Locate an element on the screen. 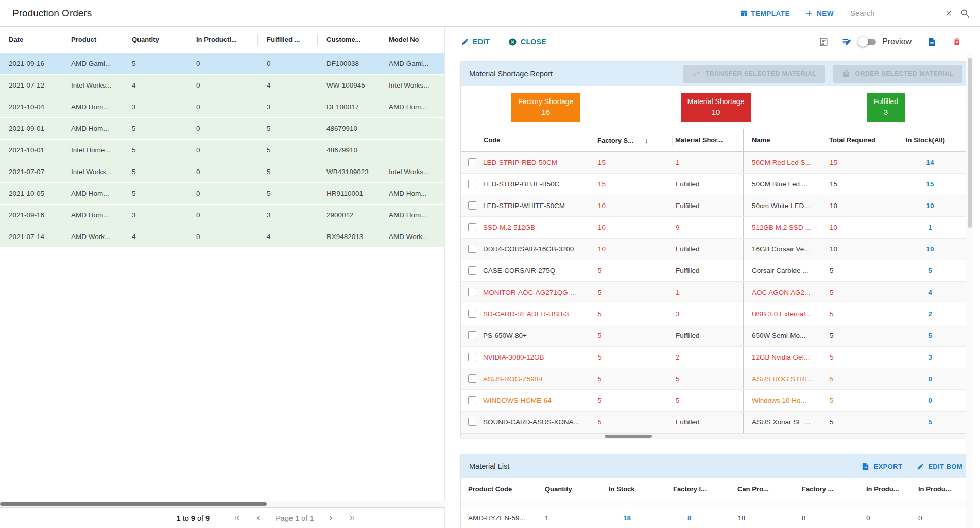 This screenshot has width=980, height=528. column-header-in-stock-all: In Stock(All) is located at coordinates (937, 140).